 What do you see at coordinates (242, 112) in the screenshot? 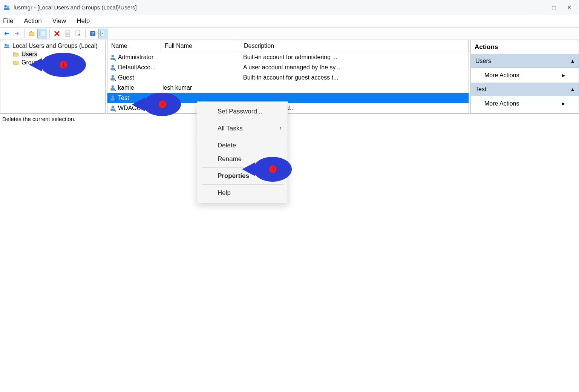
I see `ctx-set-password: Set Password...` at bounding box center [242, 112].